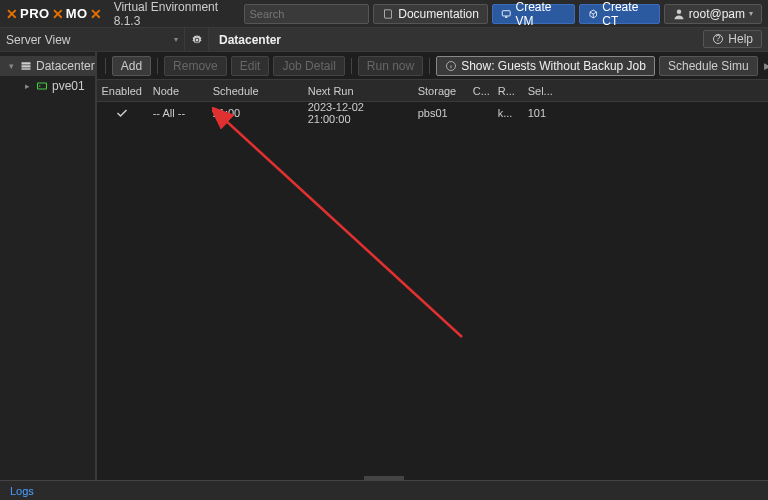  Describe the element at coordinates (48, 86) in the screenshot. I see `tree-node-pve01: ▸ pve01` at that location.